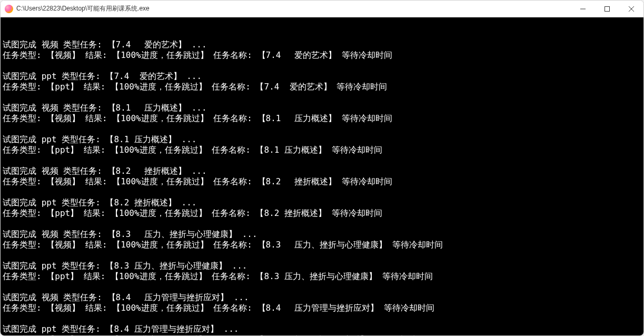 The width and height of the screenshot is (644, 336). I want to click on maximize-icon, so click(607, 9).